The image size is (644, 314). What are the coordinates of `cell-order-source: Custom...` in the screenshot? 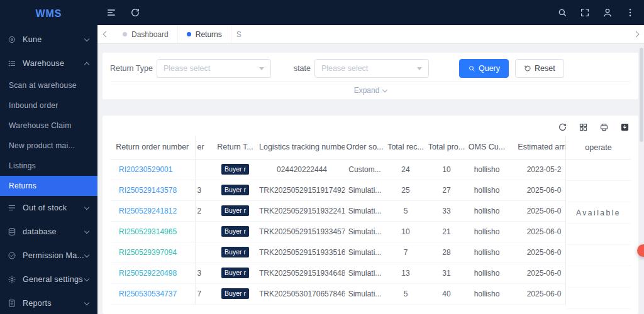 It's located at (365, 170).